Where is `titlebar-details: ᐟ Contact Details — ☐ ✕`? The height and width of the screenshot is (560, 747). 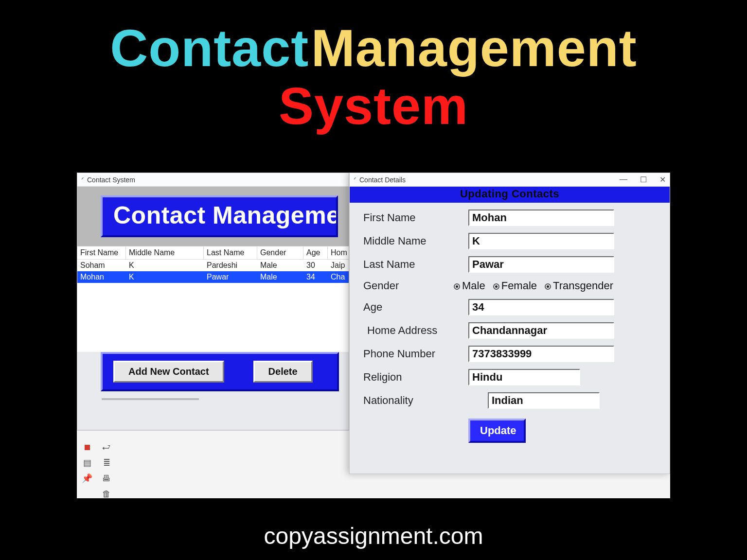
titlebar-details: ᐟ Contact Details — ☐ ✕ is located at coordinates (510, 180).